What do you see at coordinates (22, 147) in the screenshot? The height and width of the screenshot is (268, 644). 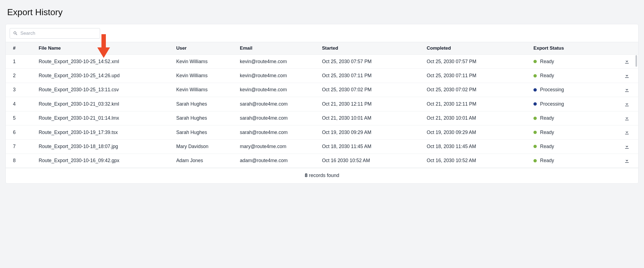 I see `cell-index: 7` at bounding box center [22, 147].